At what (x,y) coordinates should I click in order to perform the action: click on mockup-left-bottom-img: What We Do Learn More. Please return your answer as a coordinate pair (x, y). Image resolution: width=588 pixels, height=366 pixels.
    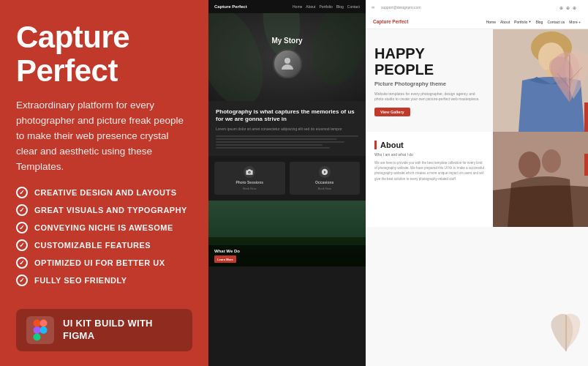
    Looking at the image, I should click on (287, 234).